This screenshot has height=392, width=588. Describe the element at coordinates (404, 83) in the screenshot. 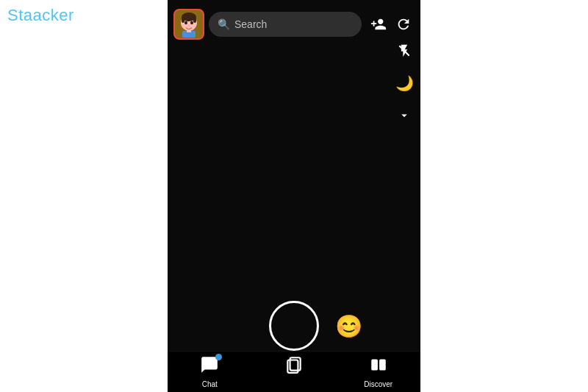

I see `right-icons-panel: 🌙` at that location.